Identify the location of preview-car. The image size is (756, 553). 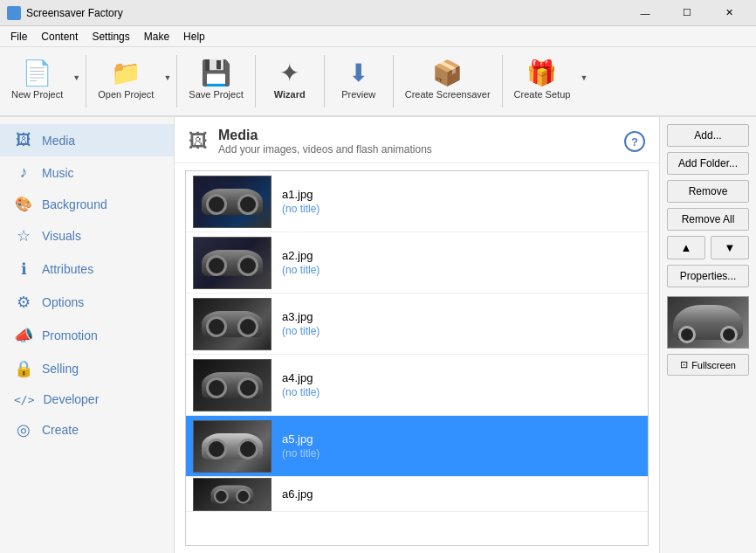
(708, 322).